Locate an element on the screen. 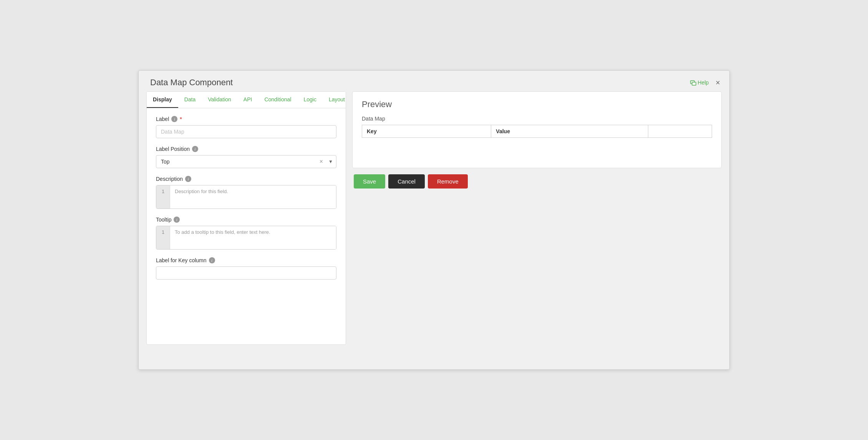  key-column-input is located at coordinates (246, 273).